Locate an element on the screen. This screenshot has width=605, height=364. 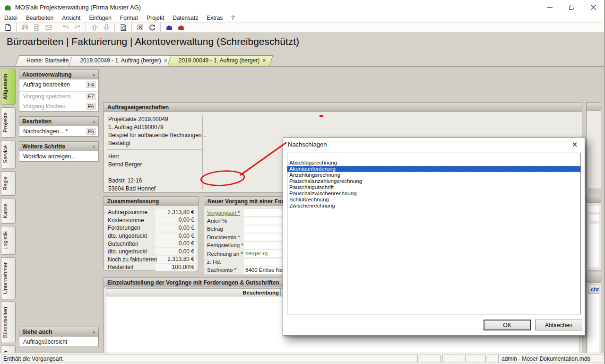
lookup-list-item: Akontoanforderung is located at coordinates (434, 169).